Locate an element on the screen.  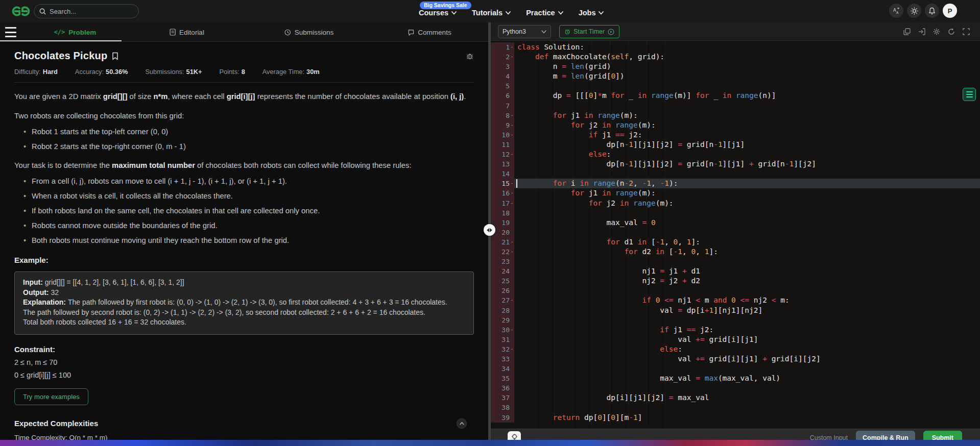
comment-bubble-icon is located at coordinates (411, 33).